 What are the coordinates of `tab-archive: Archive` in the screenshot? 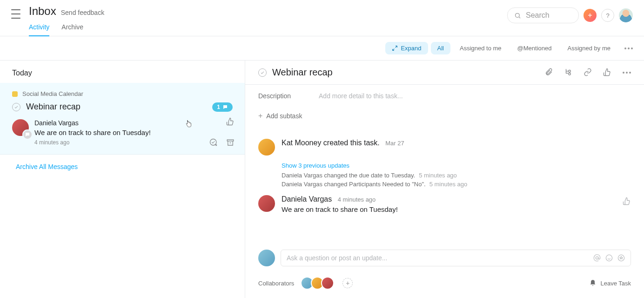 It's located at (73, 30).